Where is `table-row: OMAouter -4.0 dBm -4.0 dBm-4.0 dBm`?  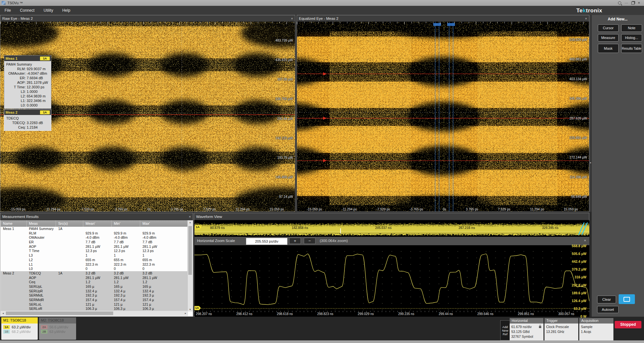
table-row: OMAouter -4.0 dBm -4.0 dBm-4.0 dBm is located at coordinates (94, 238).